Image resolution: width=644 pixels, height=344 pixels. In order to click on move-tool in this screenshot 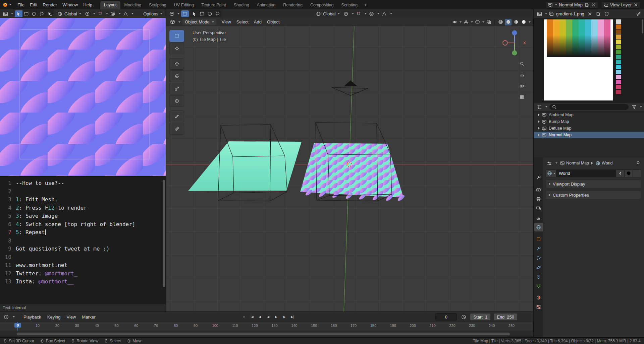, I will do `click(177, 64)`.